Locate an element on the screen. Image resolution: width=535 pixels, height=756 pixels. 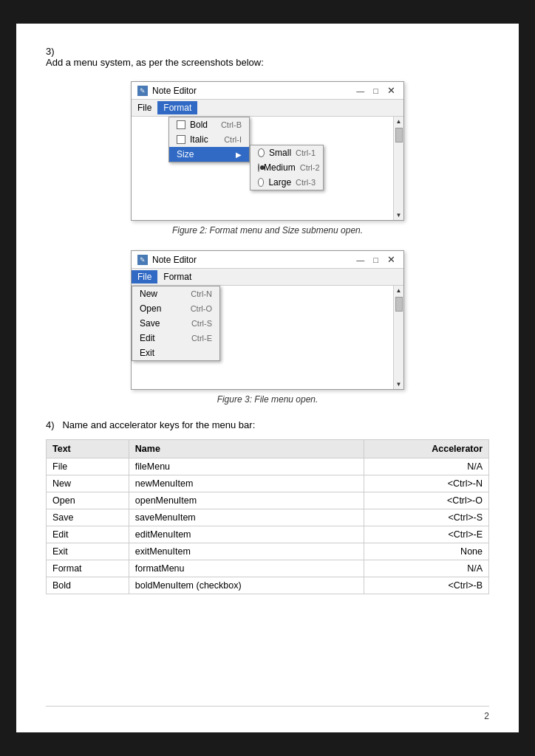
cell-name: newMenuItem is located at coordinates (246, 484).